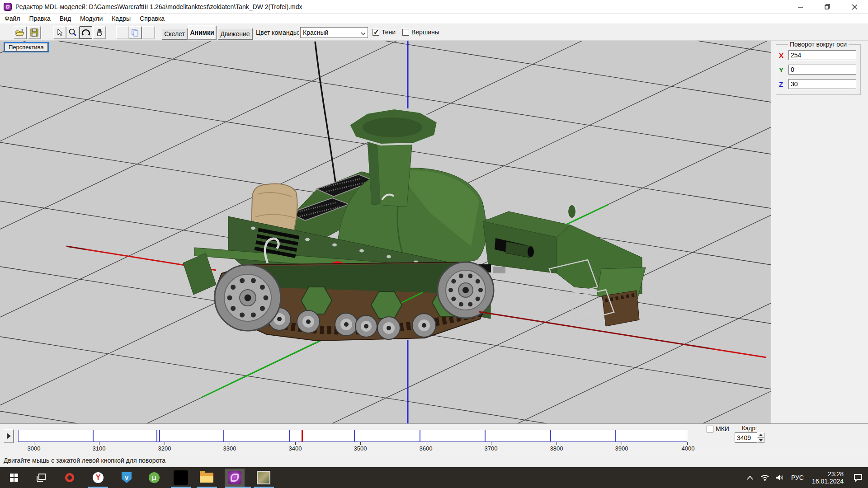 The width and height of the screenshot is (868, 488). What do you see at coordinates (746, 437) in the screenshot?
I see `frame-input` at bounding box center [746, 437].